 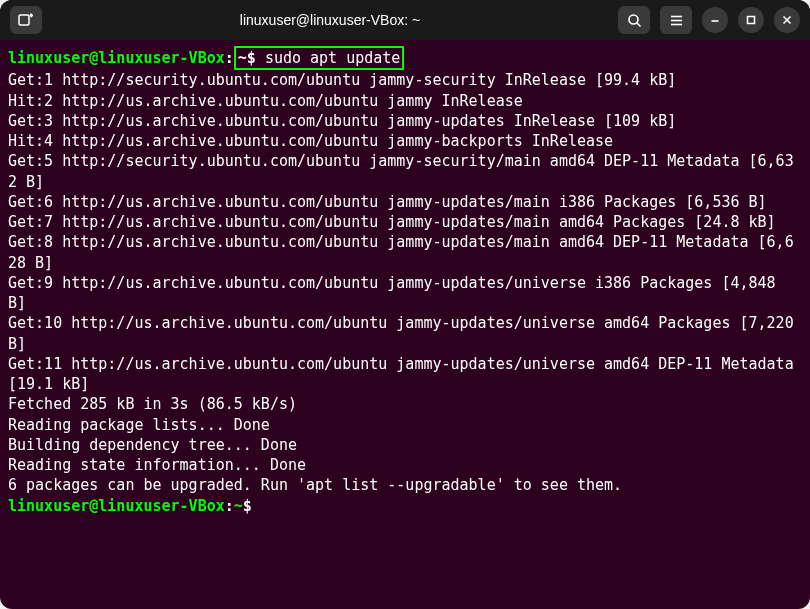 I want to click on close-icon, so click(x=787, y=20).